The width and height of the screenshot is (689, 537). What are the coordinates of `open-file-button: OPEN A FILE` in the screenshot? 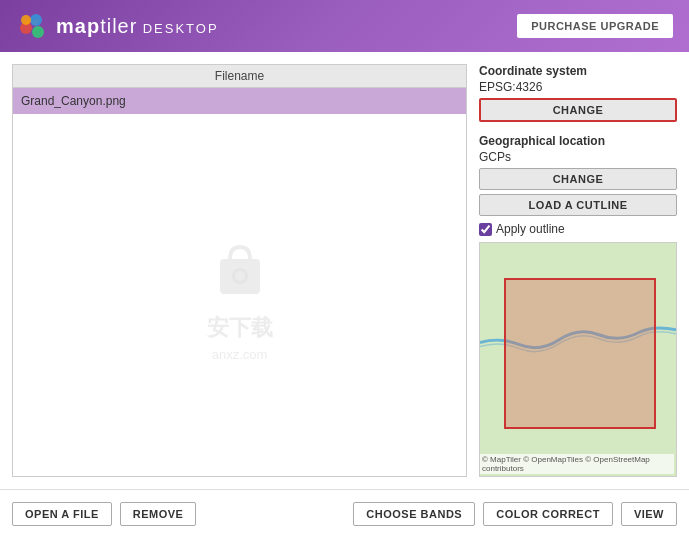 It's located at (62, 514).